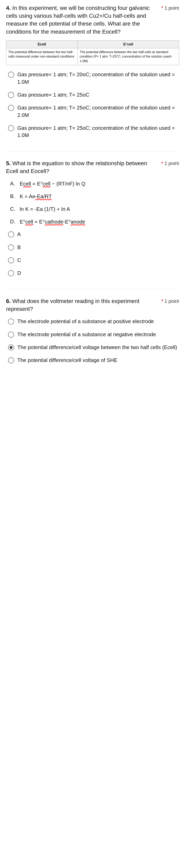 The image size is (185, 868). I want to click on q5-number: 5., so click(8, 163).